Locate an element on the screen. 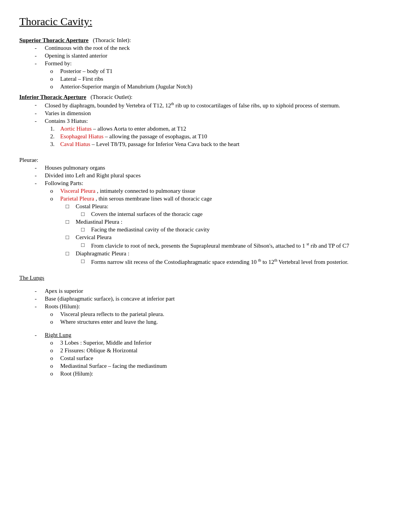 The image size is (410, 532). item-text: Lateral – First ribs is located at coordinates (82, 79).